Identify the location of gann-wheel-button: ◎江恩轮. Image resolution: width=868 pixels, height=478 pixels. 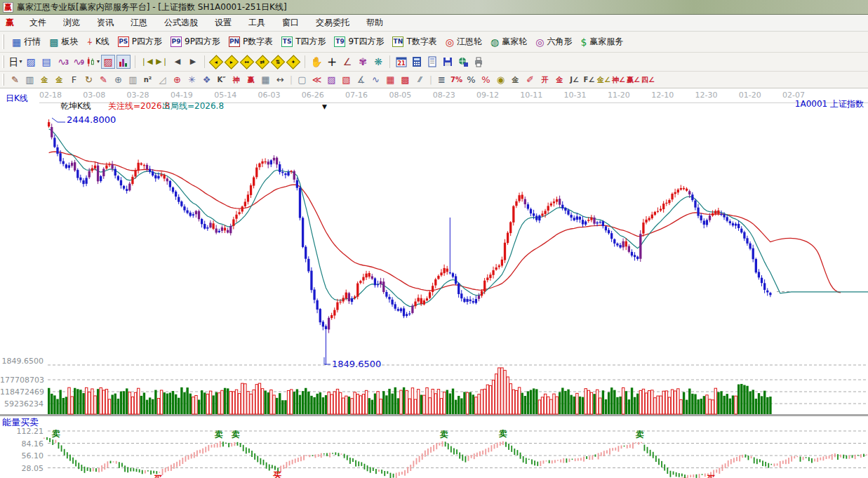
(464, 42).